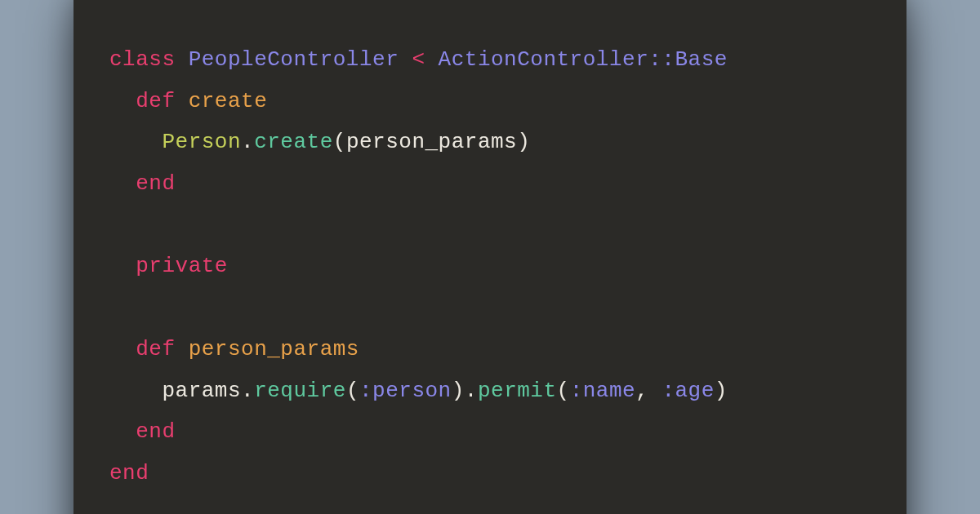  What do you see at coordinates (129, 473) in the screenshot?
I see `line-11: end` at bounding box center [129, 473].